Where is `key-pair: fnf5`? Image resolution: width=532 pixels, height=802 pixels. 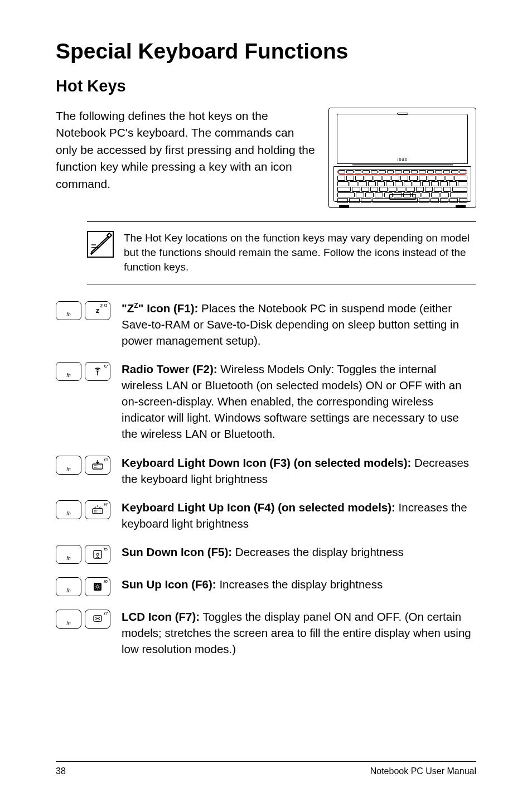 key-pair: fnf5 is located at coordinates (86, 554).